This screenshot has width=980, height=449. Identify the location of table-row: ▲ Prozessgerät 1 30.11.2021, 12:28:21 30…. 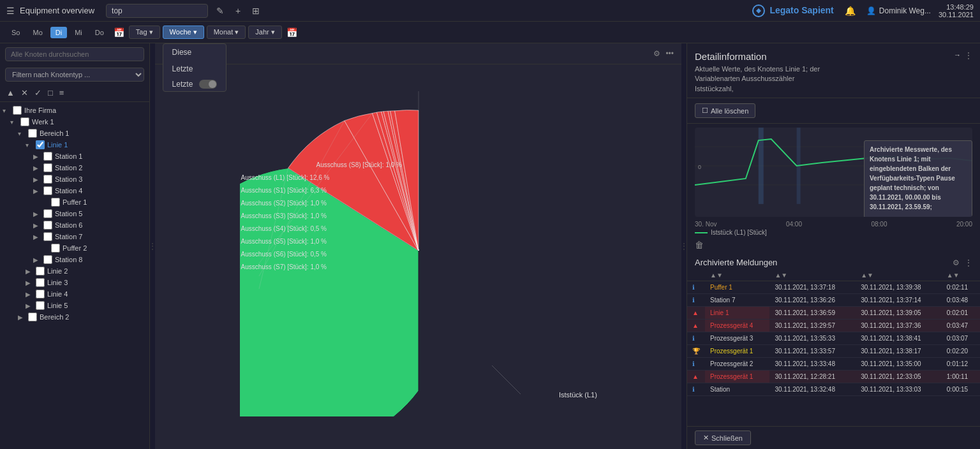
(833, 377).